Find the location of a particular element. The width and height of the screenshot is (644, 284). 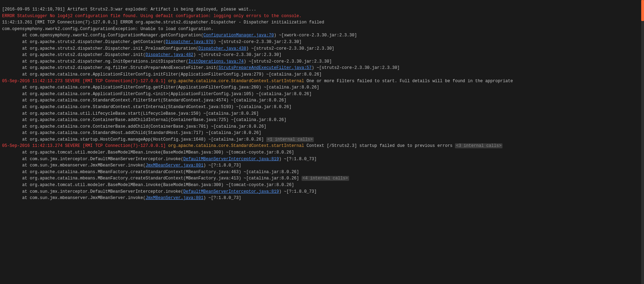

console-line: [2016-09-05 11:42:10,701] Artifact Strut… is located at coordinates (322, 10).